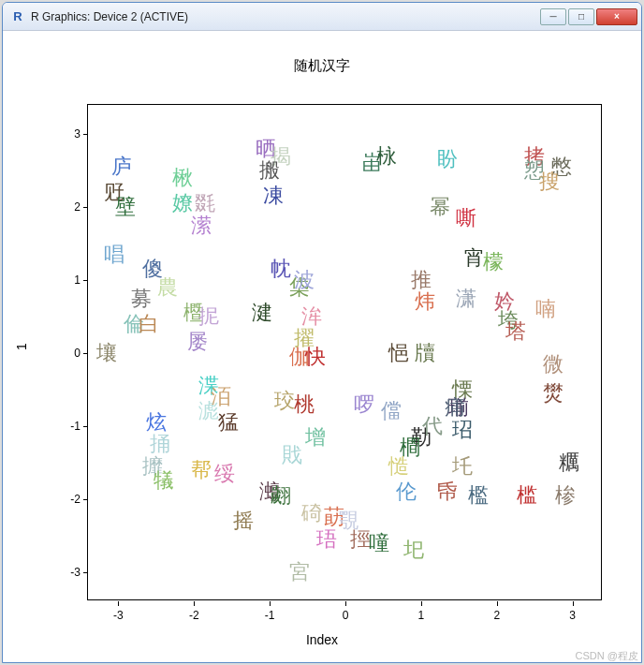 The height and width of the screenshot is (665, 644). What do you see at coordinates (195, 615) in the screenshot?
I see `x-tick-label: -2` at bounding box center [195, 615].